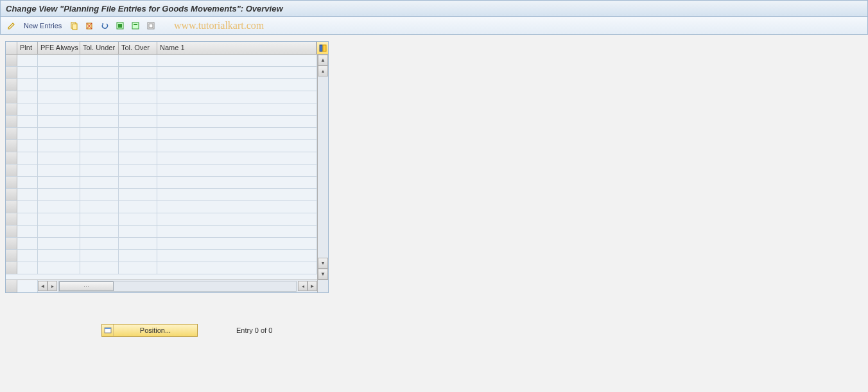 This screenshot has height=392, width=868. What do you see at coordinates (323, 60) in the screenshot?
I see `scroll-up-icon: ▲` at bounding box center [323, 60].